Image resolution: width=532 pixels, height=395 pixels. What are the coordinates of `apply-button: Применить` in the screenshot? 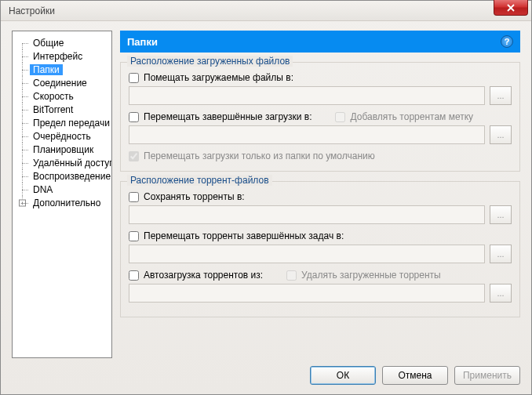 It's located at (487, 375).